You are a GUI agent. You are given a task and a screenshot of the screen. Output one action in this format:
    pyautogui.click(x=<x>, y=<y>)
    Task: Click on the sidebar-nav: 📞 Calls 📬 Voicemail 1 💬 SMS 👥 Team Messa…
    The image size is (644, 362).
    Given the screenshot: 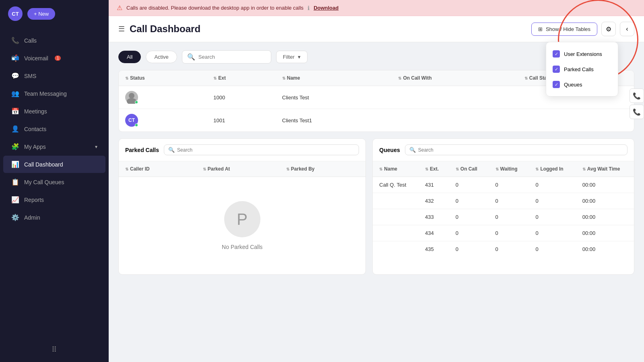 What is the action you would take?
    pyautogui.click(x=54, y=182)
    